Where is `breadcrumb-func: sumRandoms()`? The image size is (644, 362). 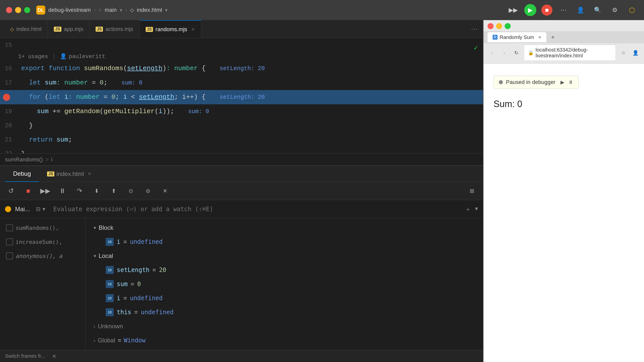
breadcrumb-func: sumRandoms() is located at coordinates (24, 160).